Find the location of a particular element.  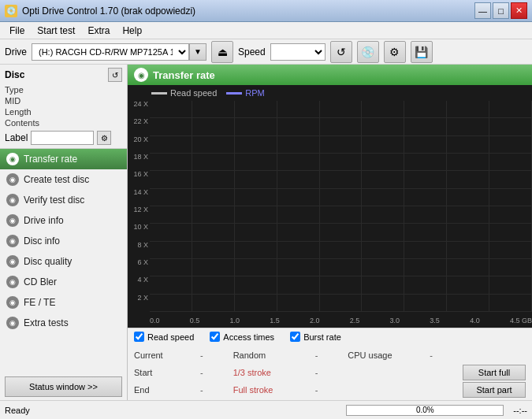

checkbox-access-times: Access times is located at coordinates (242, 337).